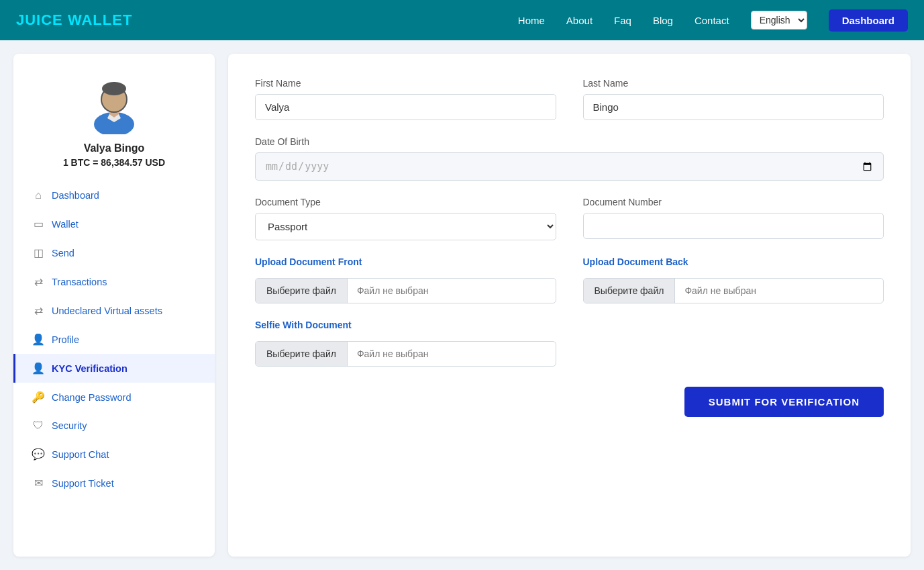 The height and width of the screenshot is (570, 924). Describe the element at coordinates (114, 310) in the screenshot. I see `sidebar-item-undeclared-virtual-assets: ⇄ Undeclared Virtual assets` at that location.